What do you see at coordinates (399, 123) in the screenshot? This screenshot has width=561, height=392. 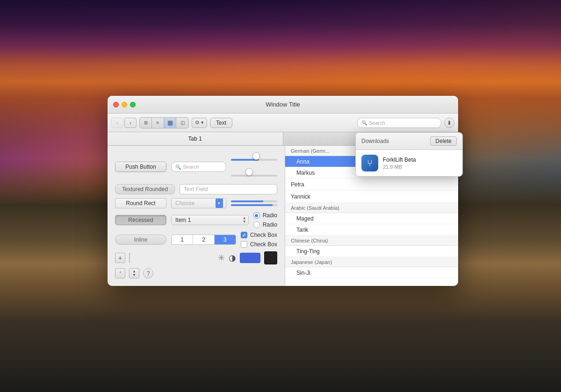 I see `toolbar-search: 🔍 Search` at bounding box center [399, 123].